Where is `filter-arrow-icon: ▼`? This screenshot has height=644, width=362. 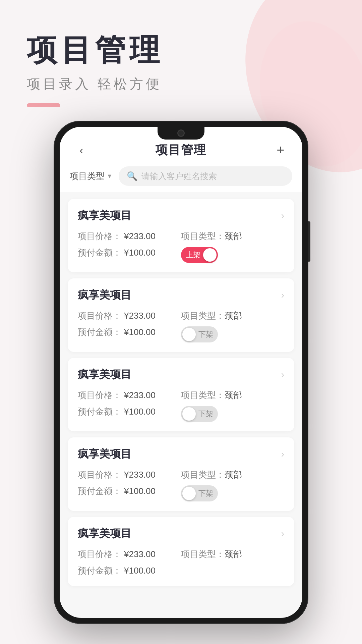 filter-arrow-icon: ▼ is located at coordinates (110, 176).